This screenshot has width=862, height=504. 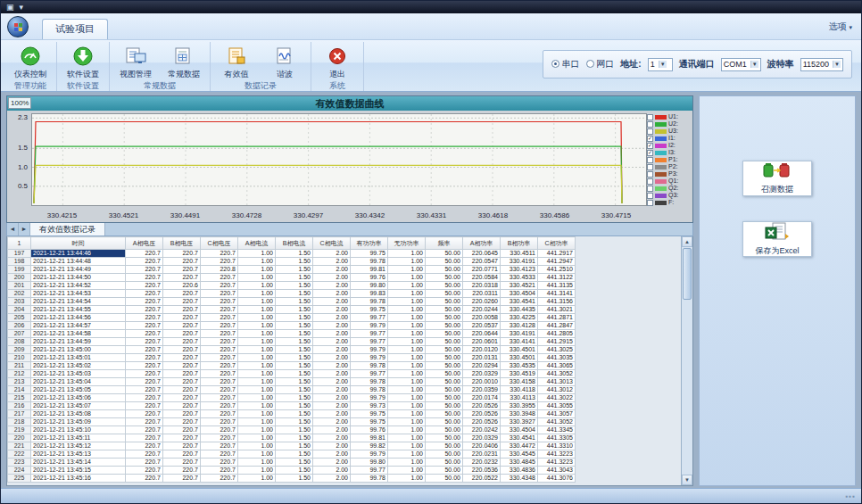 What do you see at coordinates (292, 446) in the screenshot?
I see `table-row: 2212021-12-21 13:45:12220.7220.7220.71.0…` at bounding box center [292, 446].